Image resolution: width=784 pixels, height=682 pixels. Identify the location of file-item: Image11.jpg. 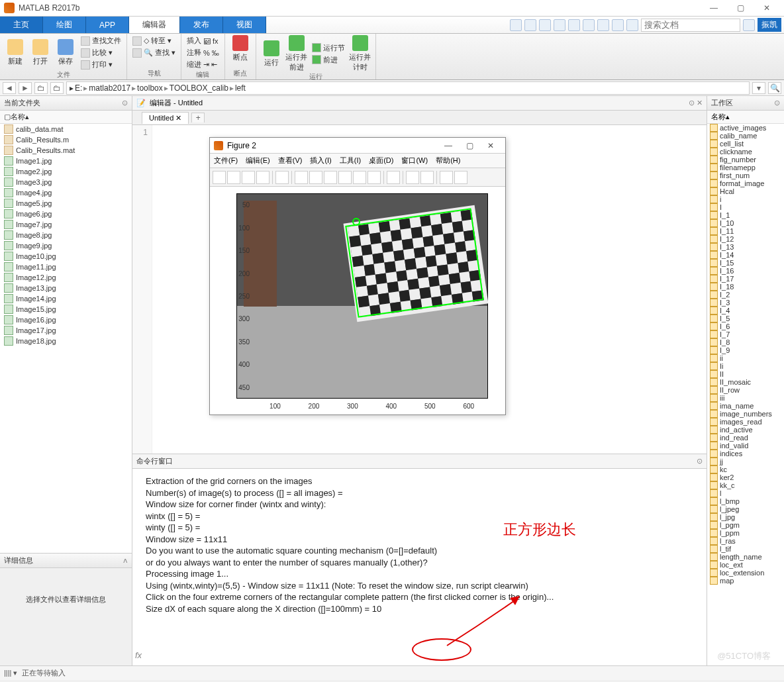
(66, 267).